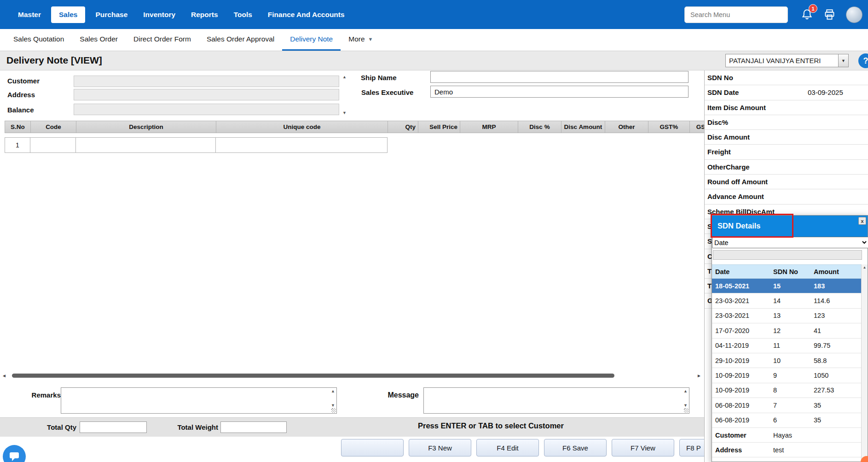 The height and width of the screenshot is (462, 868). Describe the element at coordinates (302, 145) in the screenshot. I see `unique-code-cell` at that location.